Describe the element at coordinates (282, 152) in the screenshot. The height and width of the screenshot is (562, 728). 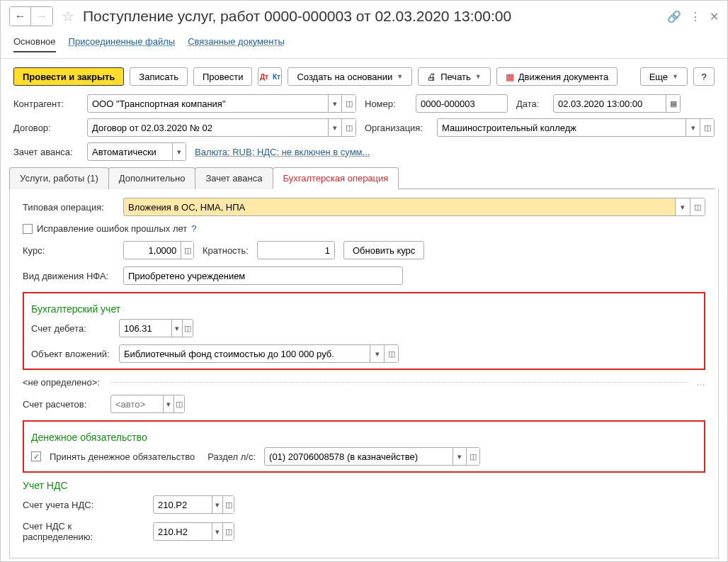
I see `currency-link: Валюта: RUB; НДС: не включен в сумм...` at that location.